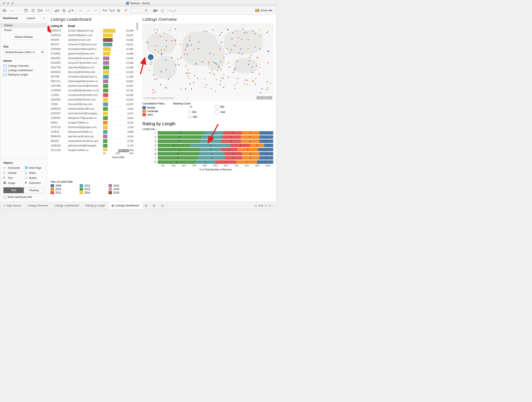 Image resolution: width=532 pixels, height=402 pixels. What do you see at coordinates (94, 101) in the screenshot?
I see `leaderboard-panel: Listings Leaderboard Listing ID Email 33…` at bounding box center [94, 101].